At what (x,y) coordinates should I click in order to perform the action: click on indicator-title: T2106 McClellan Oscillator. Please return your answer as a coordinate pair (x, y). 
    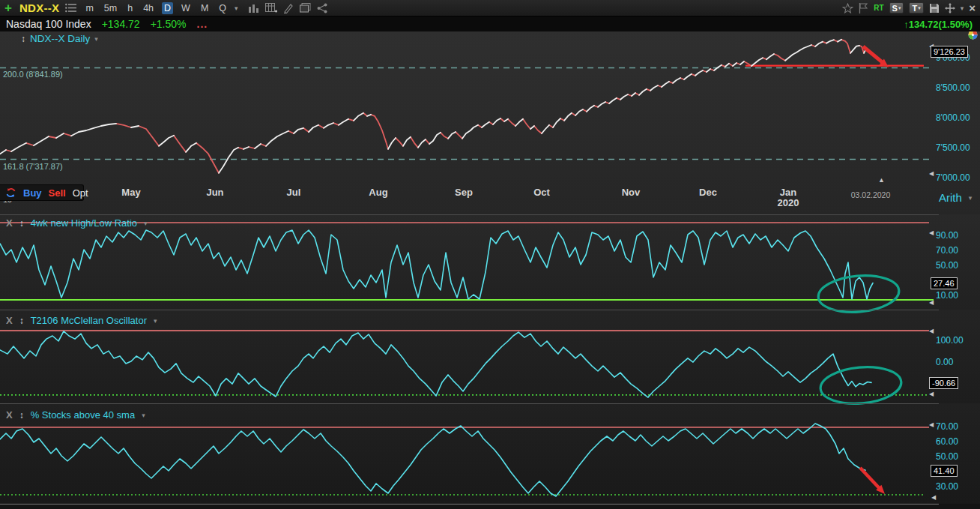
    Looking at the image, I should click on (88, 321).